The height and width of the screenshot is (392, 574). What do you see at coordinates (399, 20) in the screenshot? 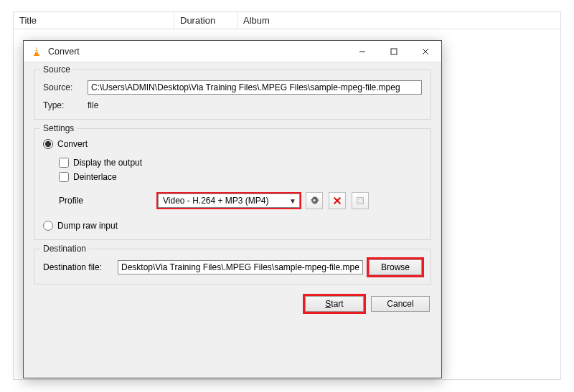
I see `header-album: Album` at bounding box center [399, 20].